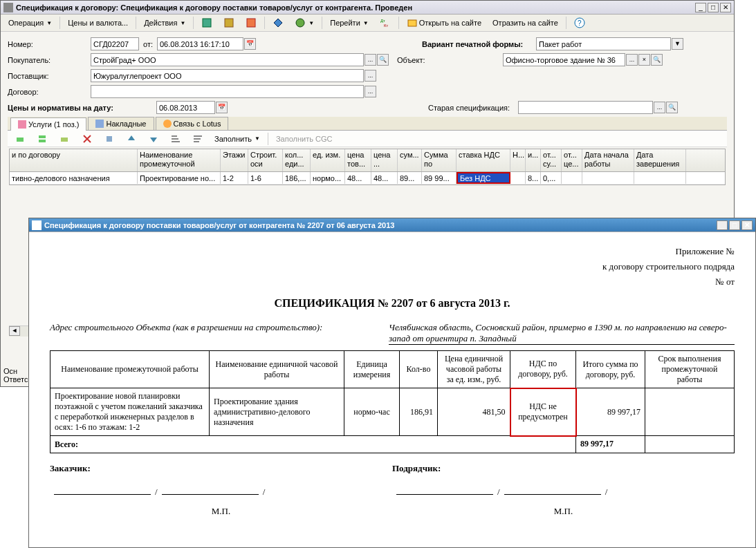 The width and height of the screenshot is (756, 548). I want to click on doc-table-header: Наименование промежуточной работы Наимен…, so click(393, 370).